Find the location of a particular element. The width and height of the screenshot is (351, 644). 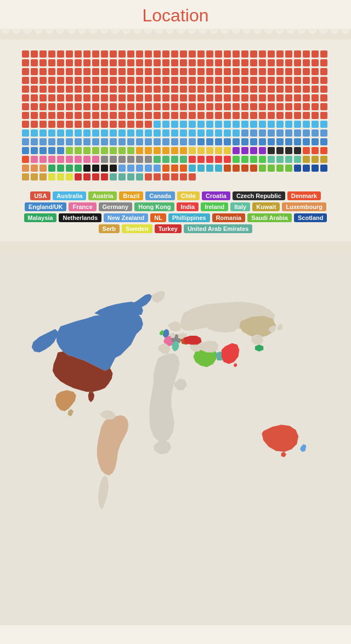

legend-item: NL is located at coordinates (158, 218).